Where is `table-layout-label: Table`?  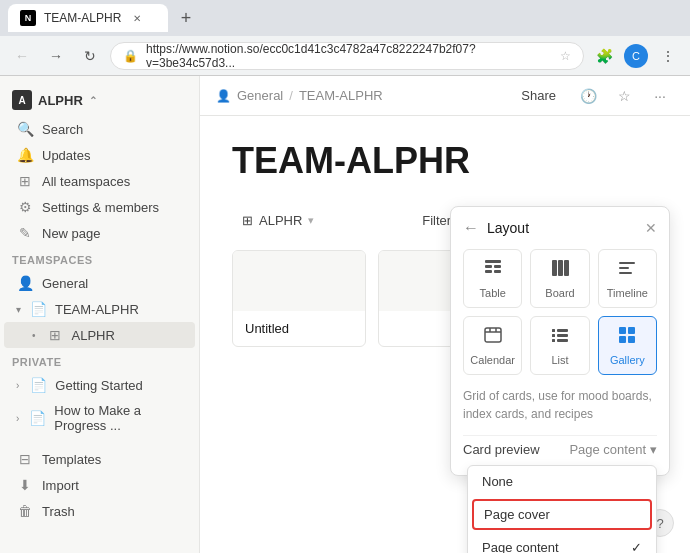 table-layout-label: Table is located at coordinates (493, 293).